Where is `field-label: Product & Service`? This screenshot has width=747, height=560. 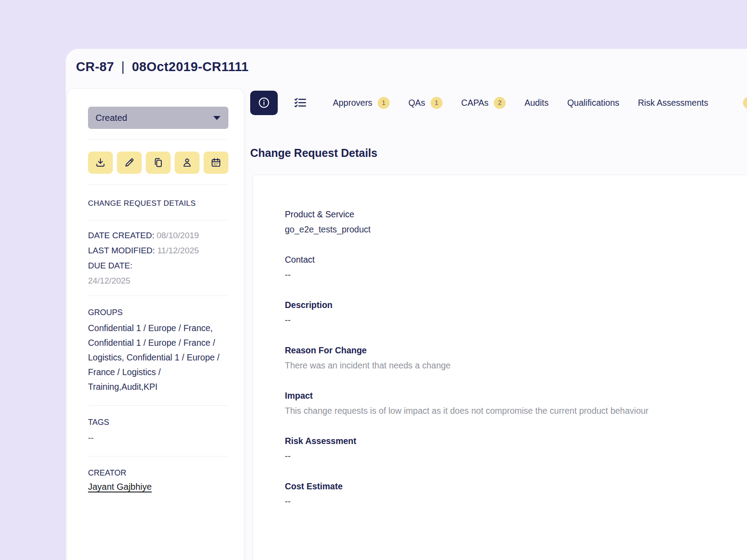
field-label: Product & Service is located at coordinates (516, 214).